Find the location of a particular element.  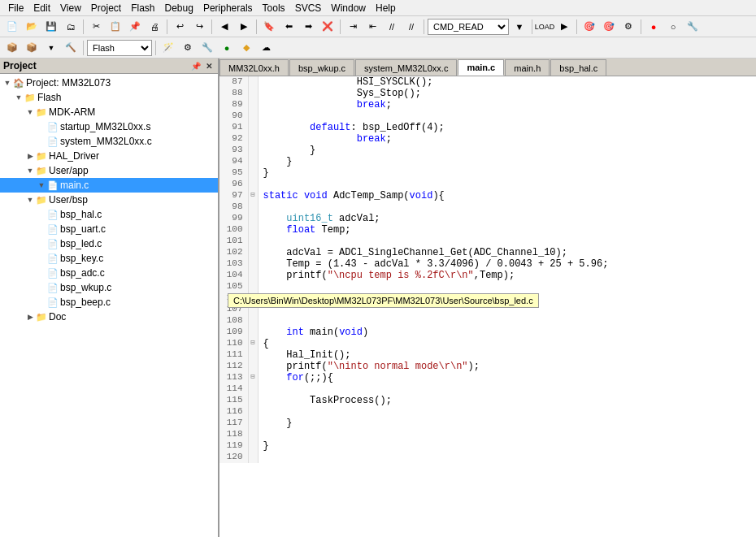

tree-item-bsp_hal: 📄bsp_hal.c is located at coordinates (109, 214).